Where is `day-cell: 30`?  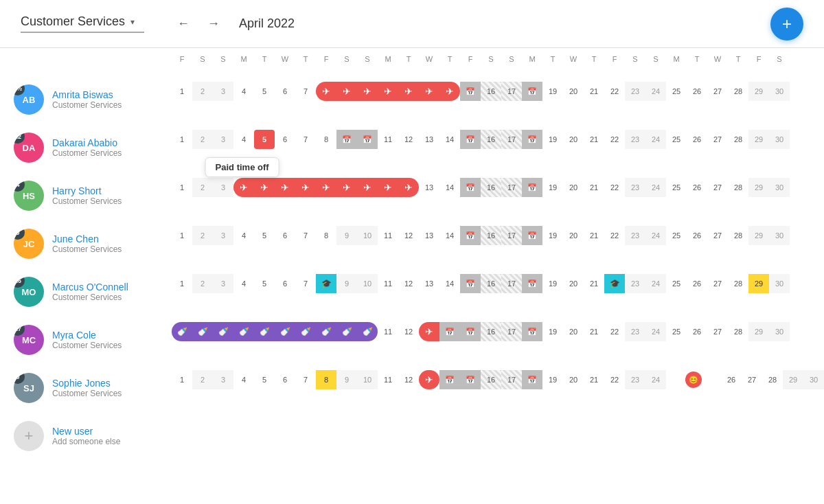
day-cell: 30 is located at coordinates (814, 380).